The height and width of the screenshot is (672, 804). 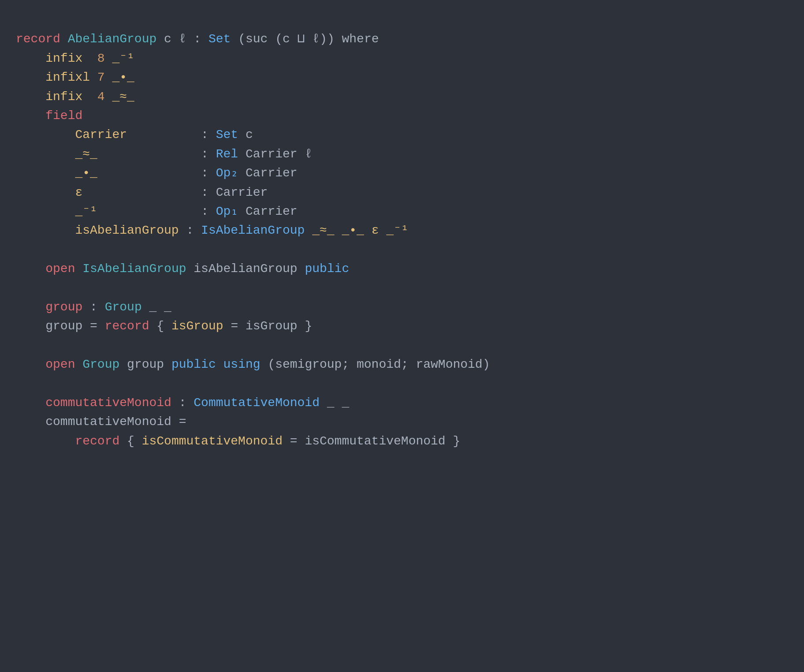 What do you see at coordinates (93, 307) in the screenshot?
I see `colon-group: :` at bounding box center [93, 307].